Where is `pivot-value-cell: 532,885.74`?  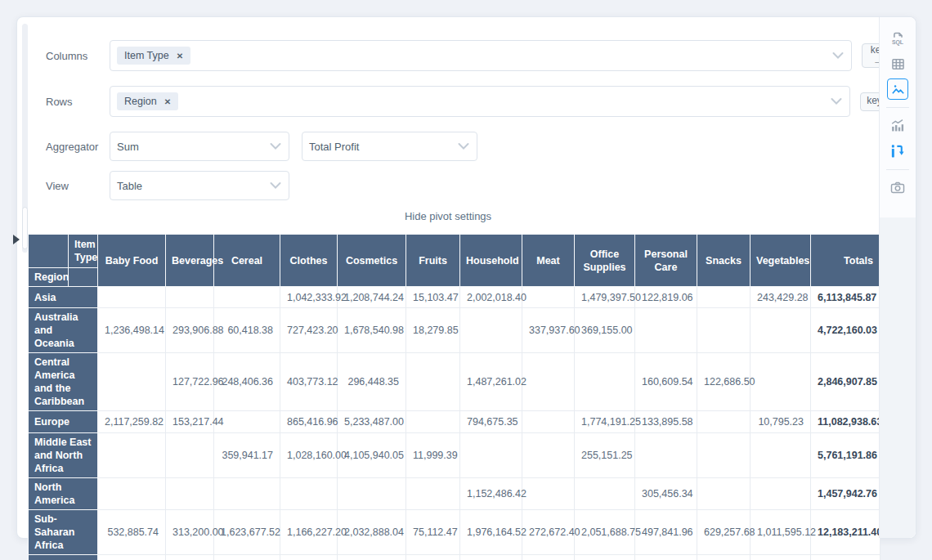
pivot-value-cell: 532,885.74 is located at coordinates (132, 533).